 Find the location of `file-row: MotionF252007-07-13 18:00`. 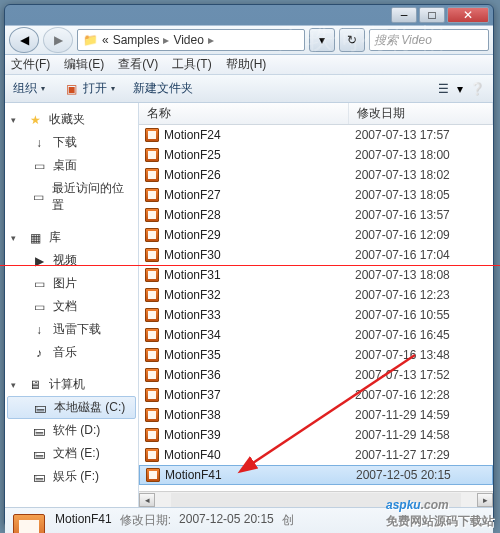

file-row: MotionF252007-07-13 18:00 is located at coordinates (316, 155).